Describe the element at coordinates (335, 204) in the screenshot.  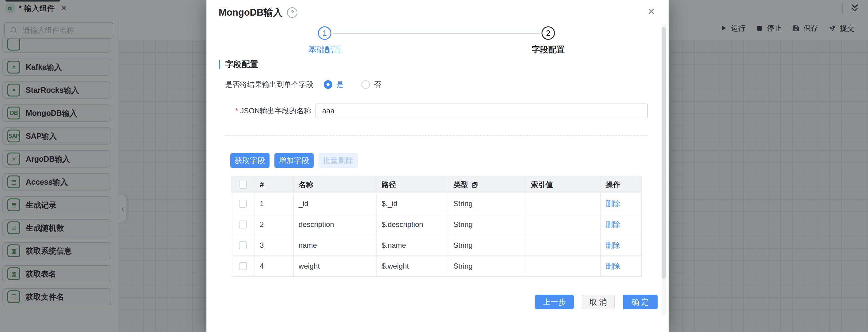
I see `cell-name: _id` at that location.